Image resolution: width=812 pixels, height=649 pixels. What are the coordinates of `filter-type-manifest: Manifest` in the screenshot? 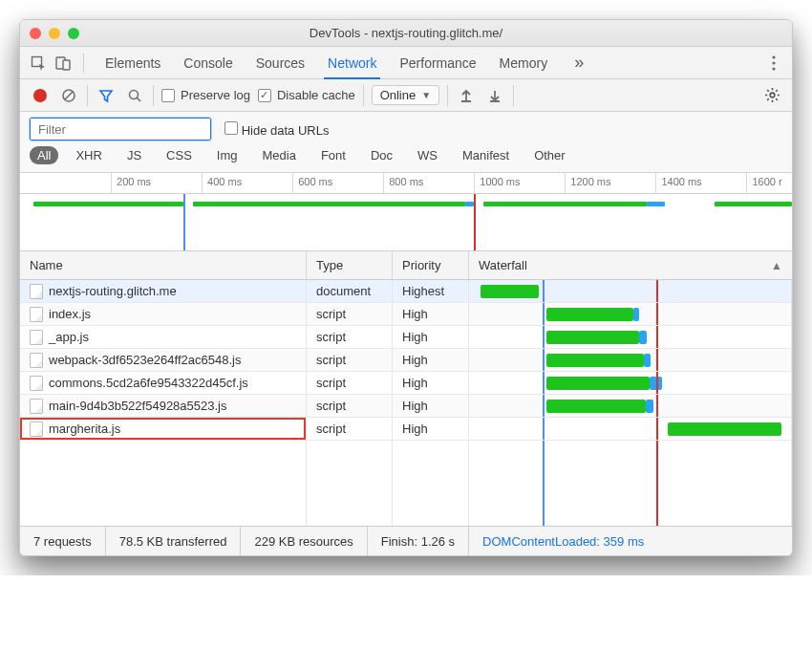 It's located at (485, 155).